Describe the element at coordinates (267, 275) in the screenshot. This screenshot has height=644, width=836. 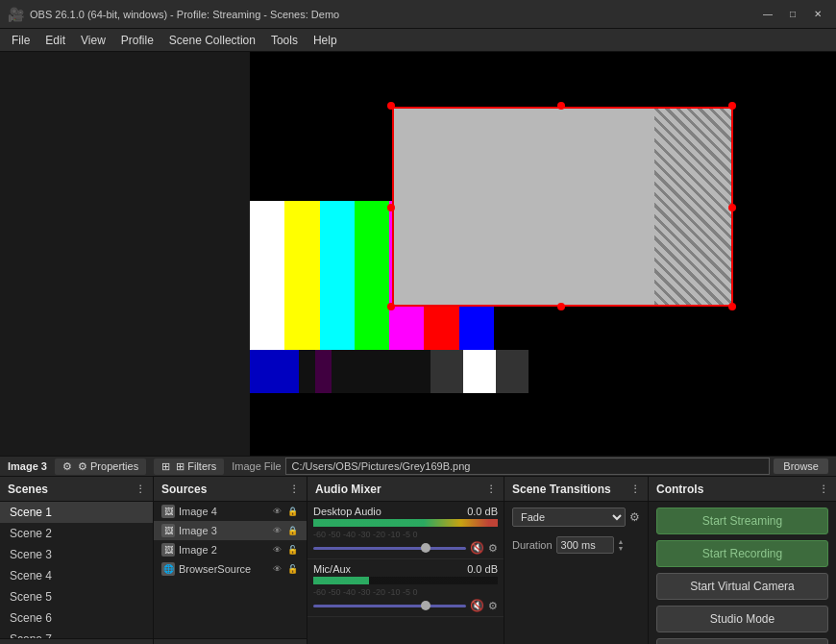
I see `cb-white` at that location.